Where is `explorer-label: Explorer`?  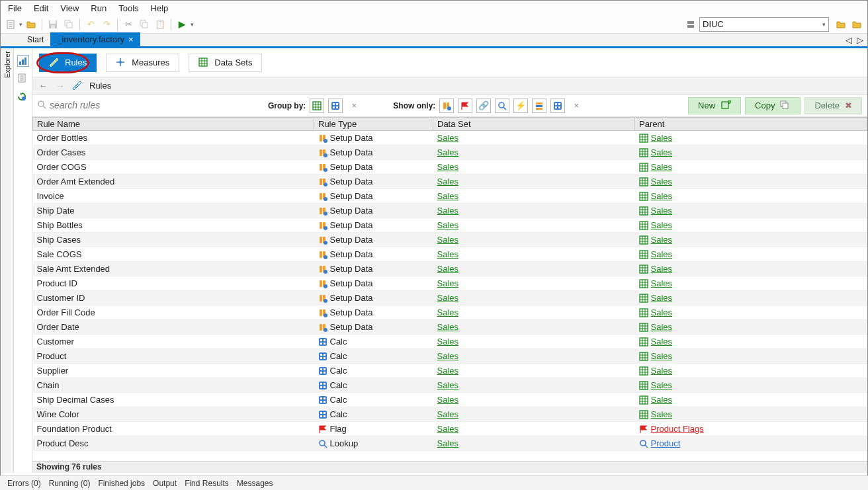
explorer-label: Explorer is located at coordinates (7, 65).